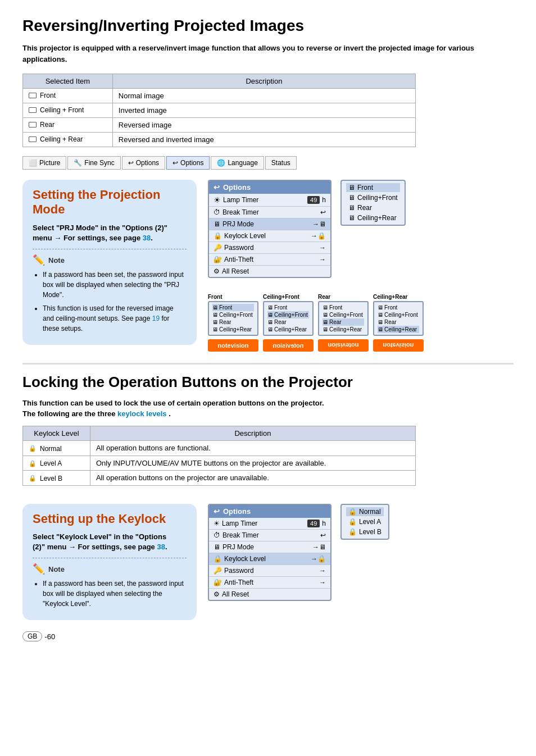  Describe the element at coordinates (324, 200) in the screenshot. I see `lamp-unit: h` at that location.